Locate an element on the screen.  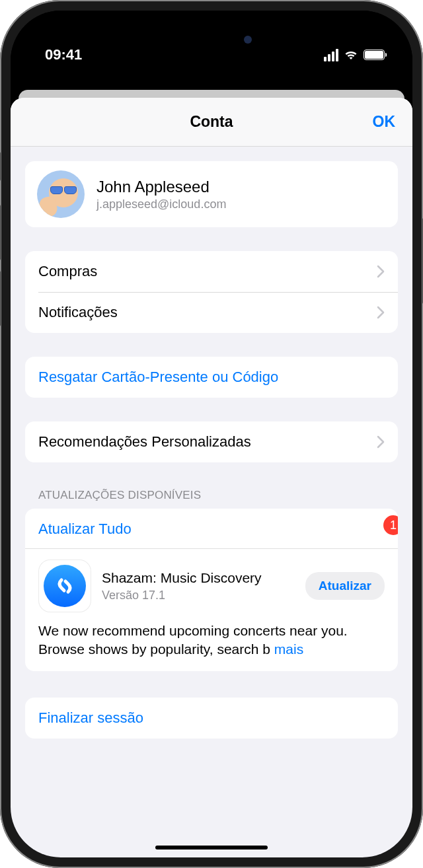
purchases-row: Compras is located at coordinates (212, 271).